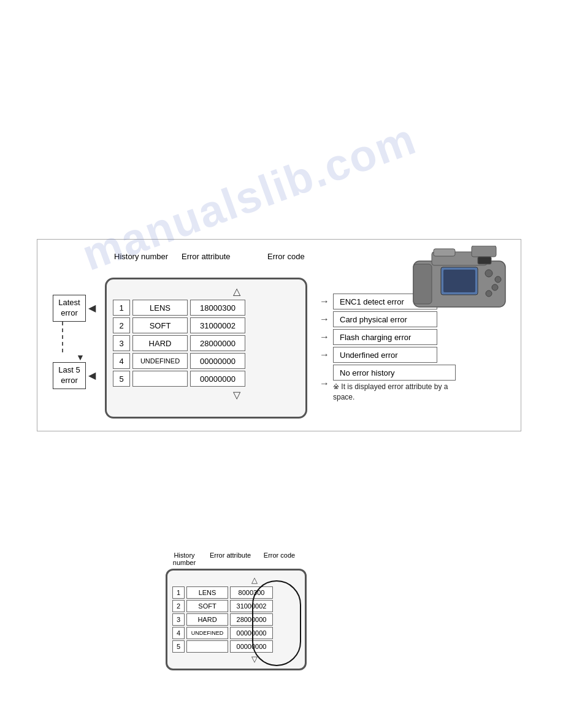 Image resolution: width=563 pixels, height=728 pixels. I want to click on s-cell-num-5: 5, so click(178, 646).